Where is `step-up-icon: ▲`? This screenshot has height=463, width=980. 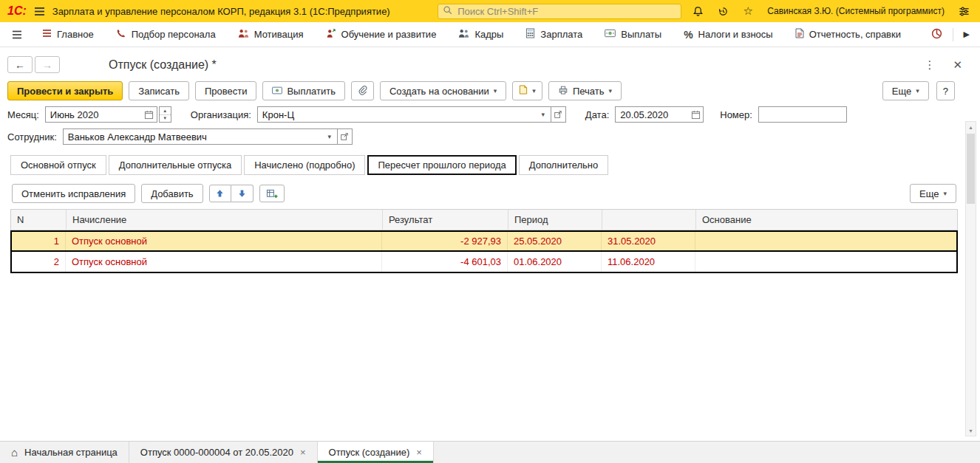
step-up-icon: ▲ is located at coordinates (166, 111).